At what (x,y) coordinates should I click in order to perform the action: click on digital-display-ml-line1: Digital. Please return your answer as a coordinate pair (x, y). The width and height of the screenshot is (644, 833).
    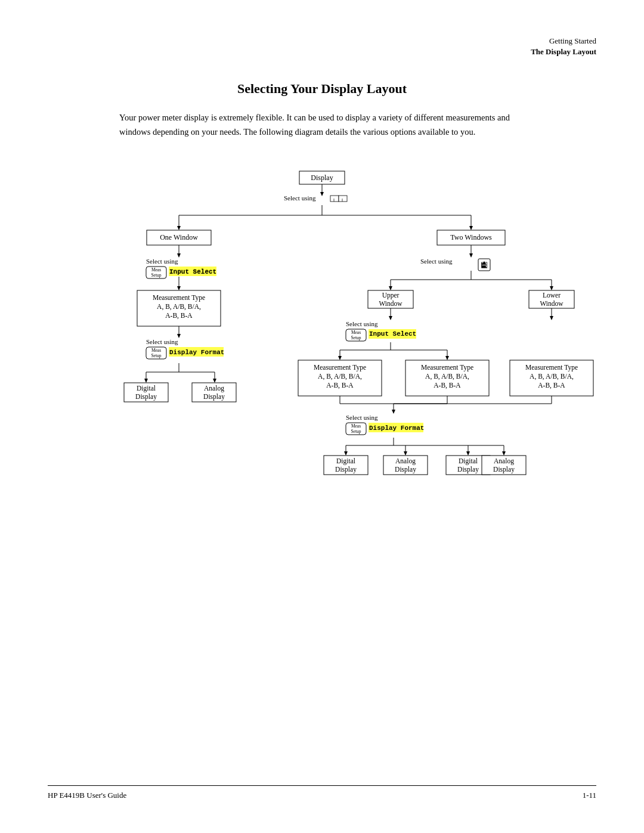
    Looking at the image, I should click on (346, 462).